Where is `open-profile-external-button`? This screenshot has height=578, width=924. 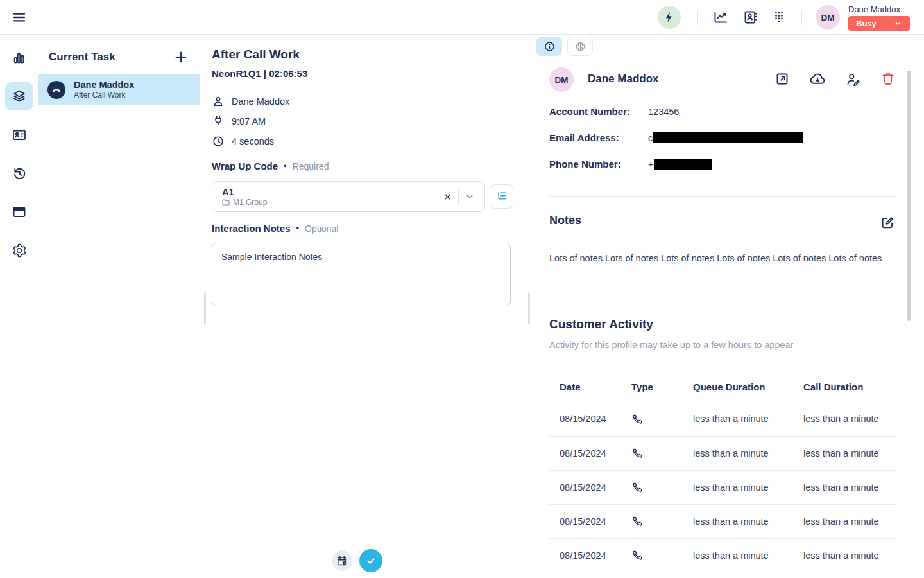
open-profile-external-button is located at coordinates (782, 79).